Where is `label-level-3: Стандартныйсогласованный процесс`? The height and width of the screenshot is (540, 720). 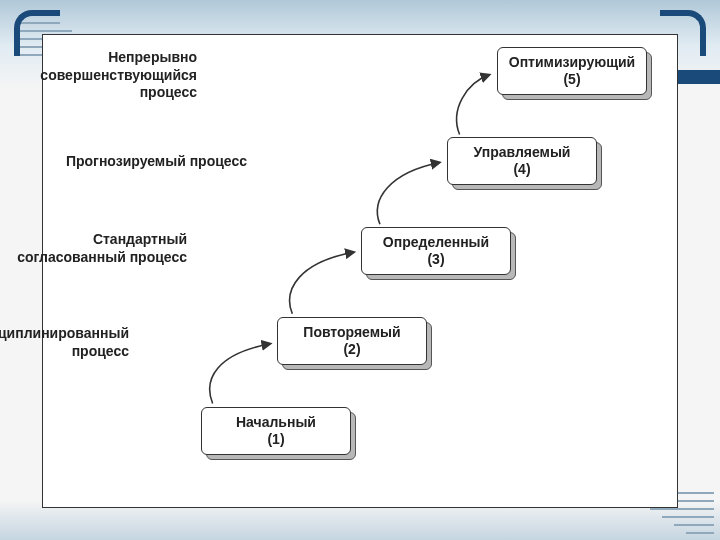
label-level-3: Стандартныйсогласованный процесс is located at coordinates (97, 248).